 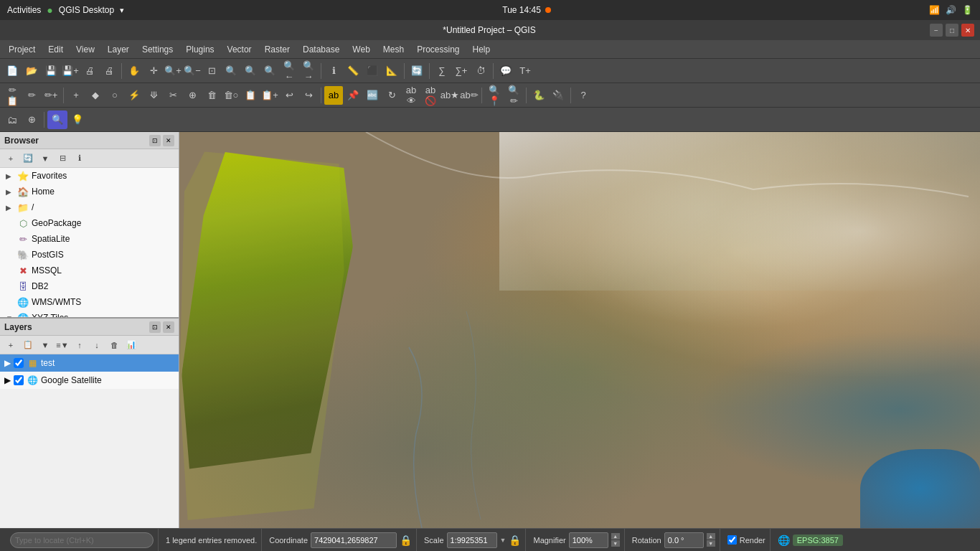 I want to click on rotation-down: ▼, so click(x=711, y=544).